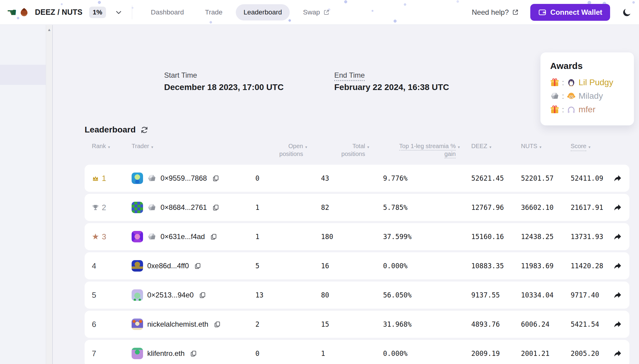  I want to click on column-header-rank: Rank▾, so click(112, 150).